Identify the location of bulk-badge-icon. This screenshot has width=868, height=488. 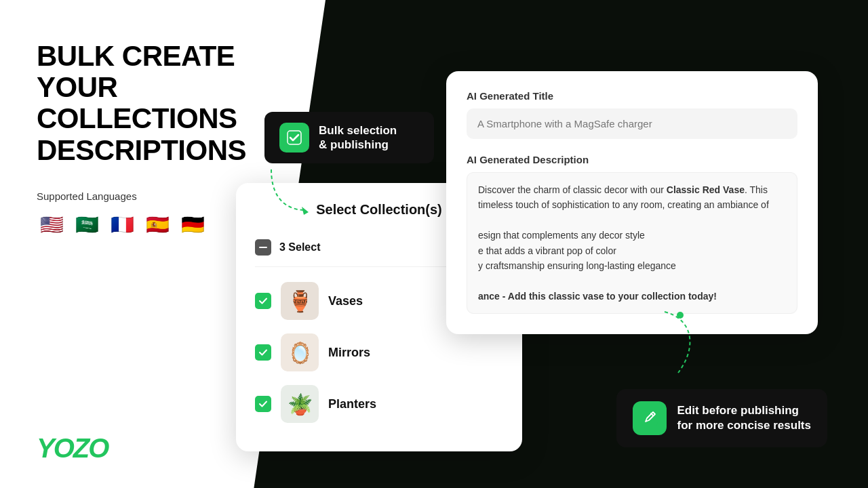
(294, 138).